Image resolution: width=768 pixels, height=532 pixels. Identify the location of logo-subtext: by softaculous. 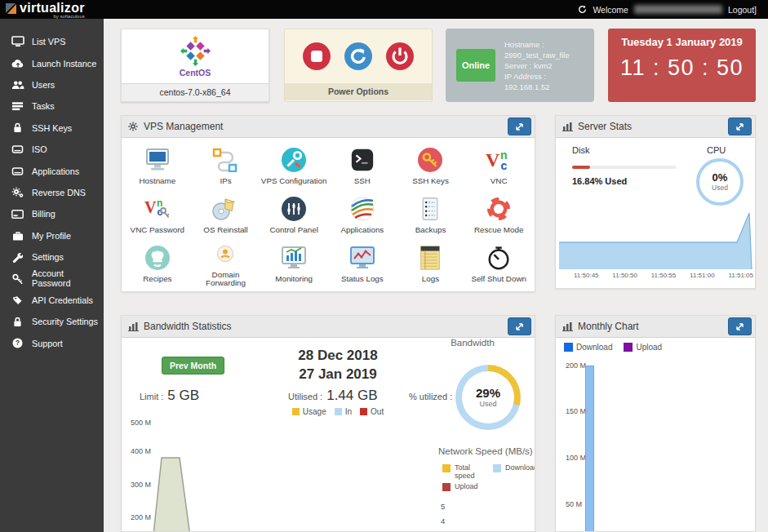
(69, 16).